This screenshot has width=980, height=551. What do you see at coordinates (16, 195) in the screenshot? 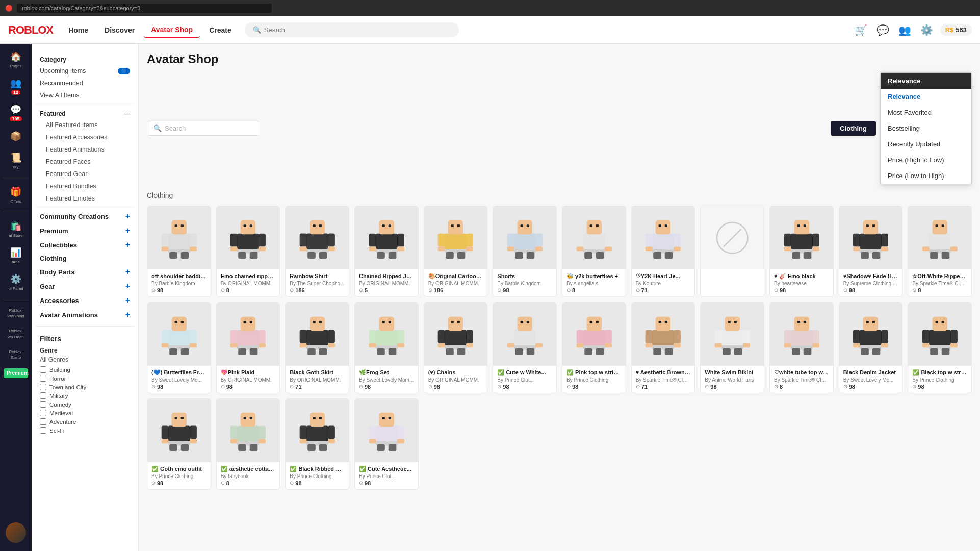
I see `left-panel-offers: 🎁 Offers` at bounding box center [16, 195].